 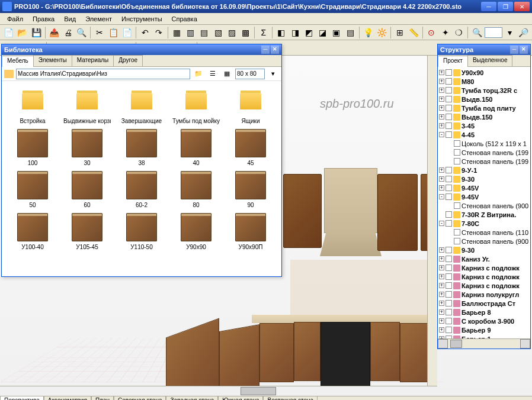 What do you see at coordinates (87, 148) in the screenshot?
I see `library-item: 30` at bounding box center [87, 148].